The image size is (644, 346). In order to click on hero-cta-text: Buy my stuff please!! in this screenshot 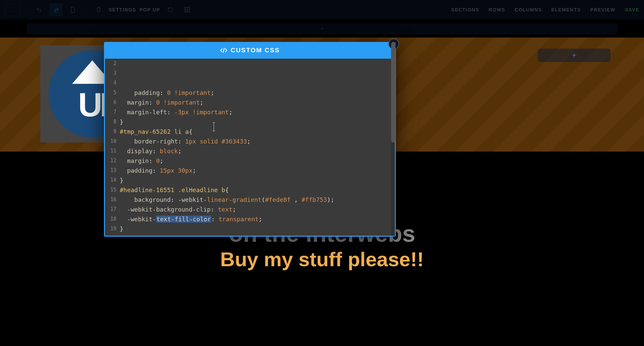, I will do `click(322, 260)`.